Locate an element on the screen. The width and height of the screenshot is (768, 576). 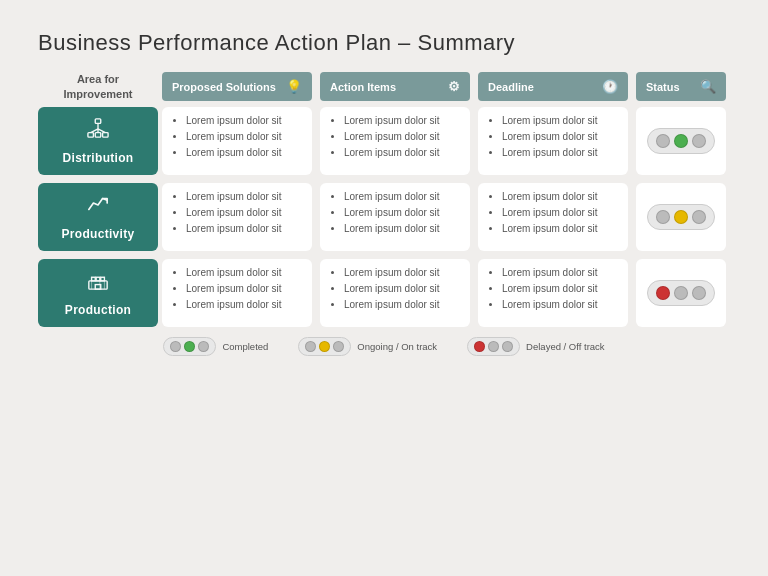
productivity-green-light is located at coordinates (699, 217).